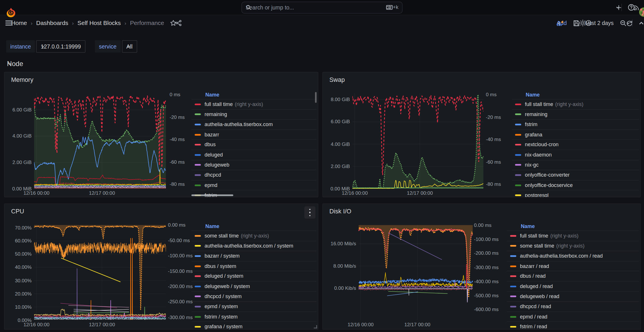 The width and height of the screenshot is (644, 332). I want to click on series-lavender-line, so click(416, 295).